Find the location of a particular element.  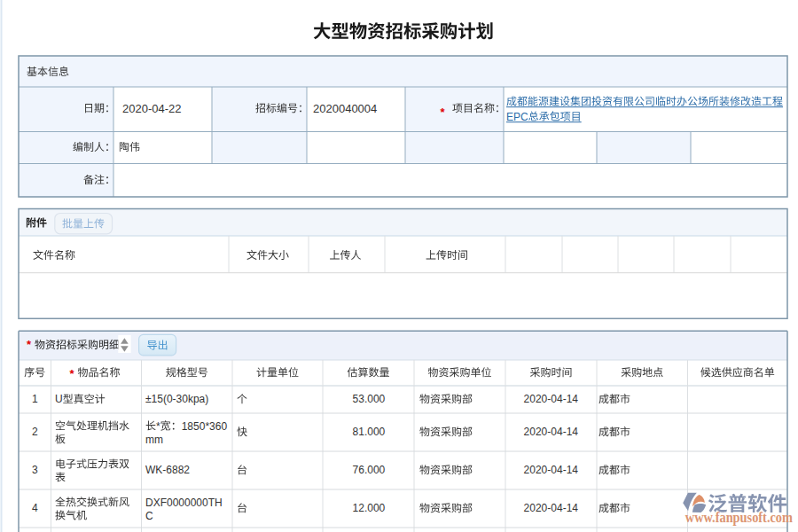

svg-text: ±15(0-30kpa) is located at coordinates (177, 399).